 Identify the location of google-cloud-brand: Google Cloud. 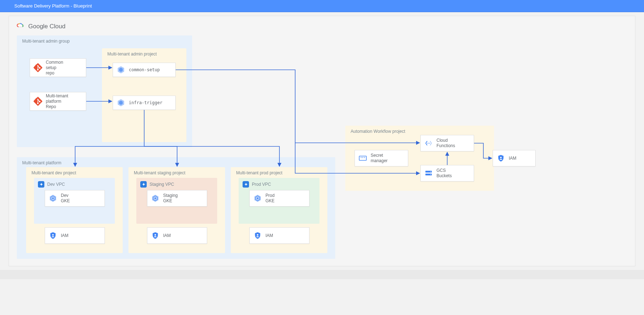
(41, 26).